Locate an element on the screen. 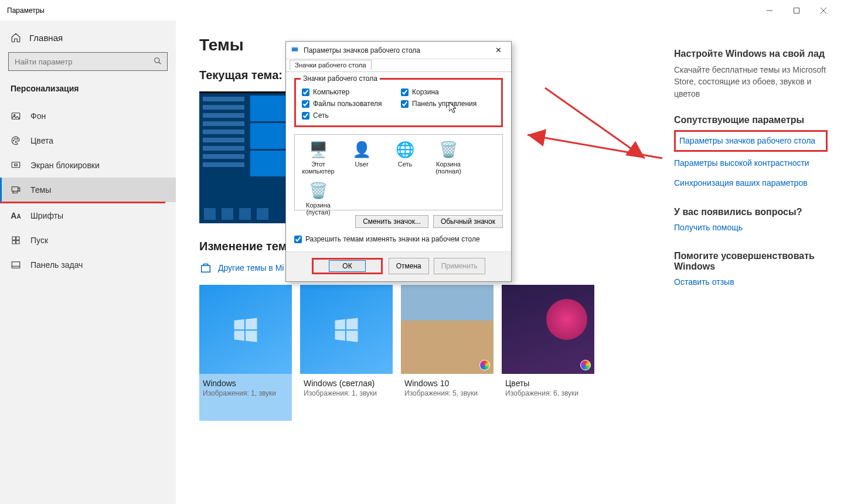 The height and width of the screenshot is (504, 844). right-heading-questions: У вас появились вопросы? is located at coordinates (751, 212).